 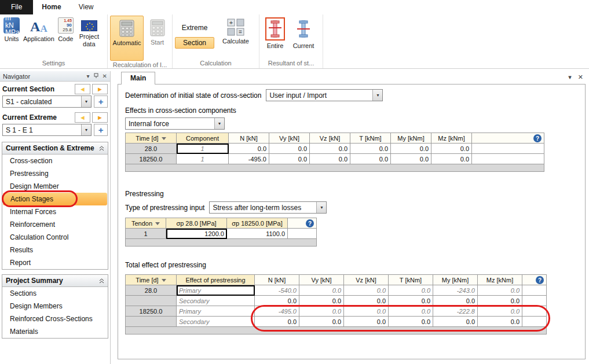 I want to click on code-button: 1.45 90 25.8 Code, so click(x=66, y=30).